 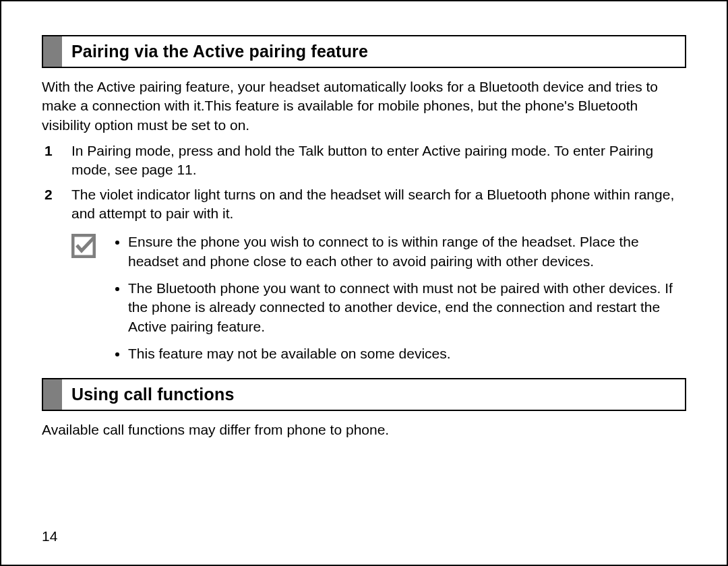 I want to click on note-item: Ensure the phone you wish to connect to …, so click(x=407, y=252).